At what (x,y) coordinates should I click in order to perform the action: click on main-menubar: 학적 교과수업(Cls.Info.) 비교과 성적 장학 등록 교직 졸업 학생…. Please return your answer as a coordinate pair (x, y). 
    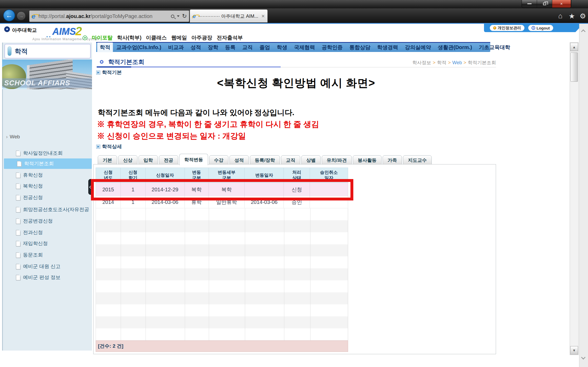
    Looking at the image, I should click on (293, 47).